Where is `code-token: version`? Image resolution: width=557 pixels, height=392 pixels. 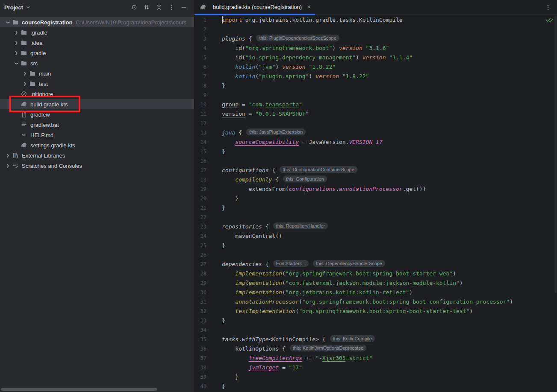 code-token: version is located at coordinates (327, 76).